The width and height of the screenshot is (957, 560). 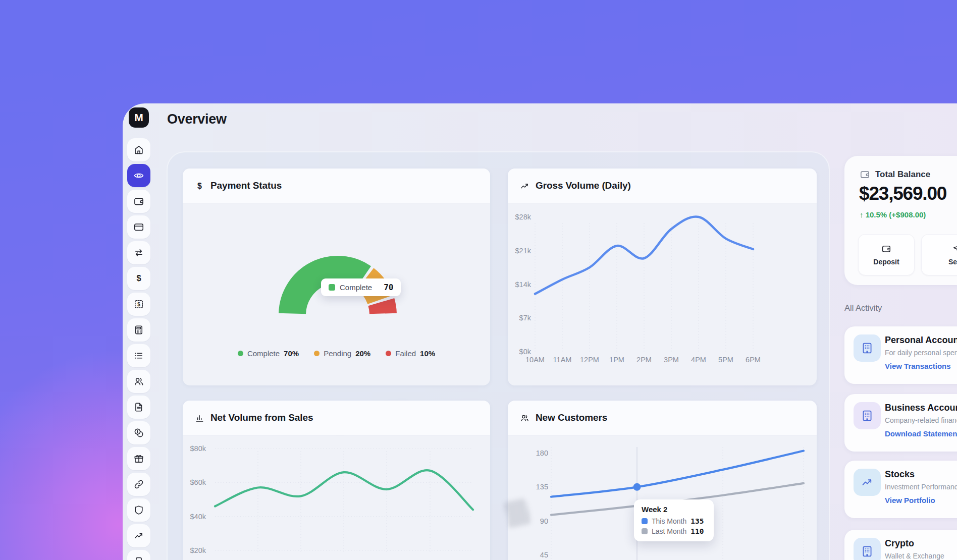 I want to click on gauge-tooltip-value: 70, so click(x=389, y=288).